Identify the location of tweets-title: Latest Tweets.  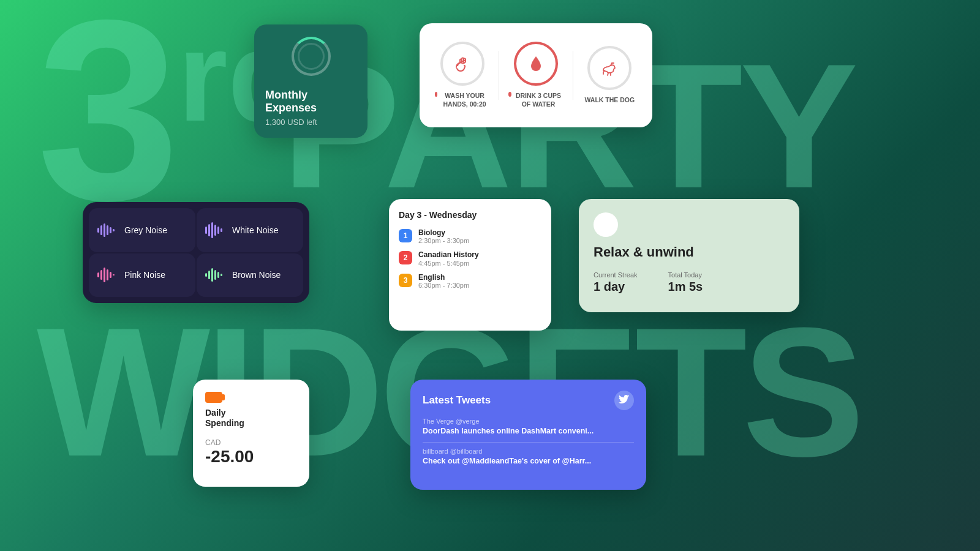
(457, 400).